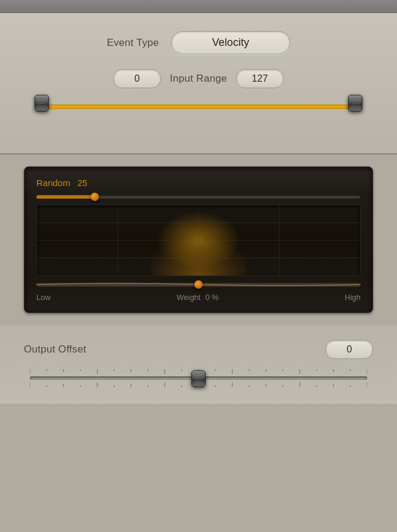  What do you see at coordinates (199, 107) in the screenshot?
I see `range-slider-fill` at bounding box center [199, 107].